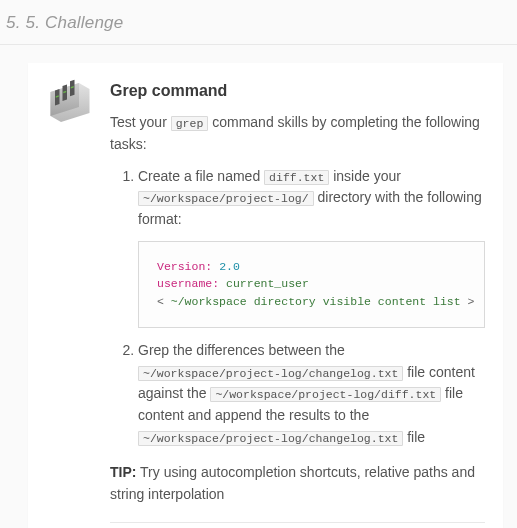 This screenshot has width=517, height=528. I want to click on code-v2: current_user, so click(268, 284).